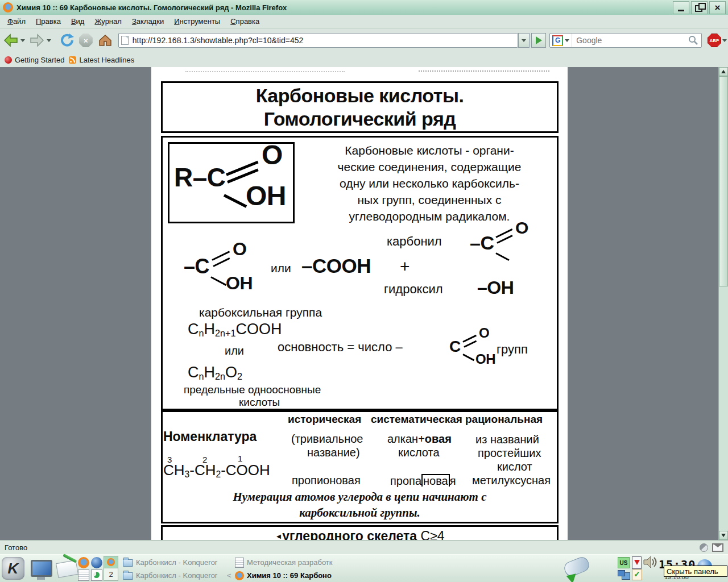 The width and height of the screenshot is (728, 582). Describe the element at coordinates (696, 571) in the screenshot. I see `hide-panel-tooltip: Скрыть панель` at that location.